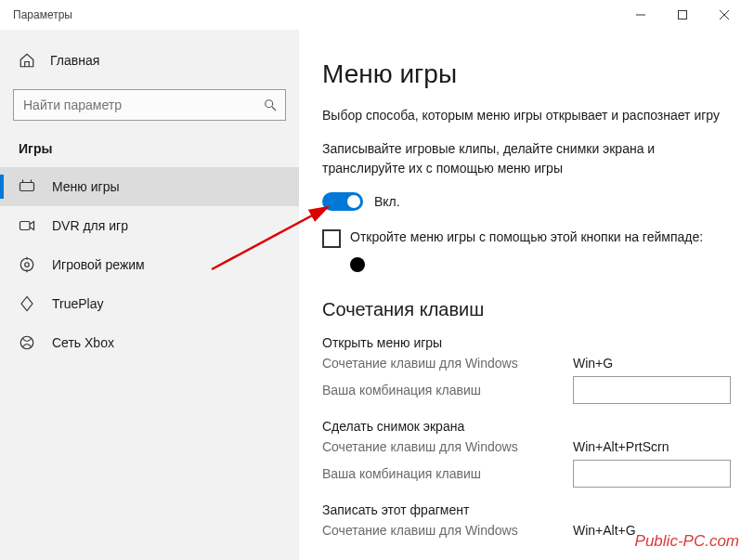 This screenshot has height=560, width=754. I want to click on sidebar-item-trueplay: TruePlay, so click(150, 304).